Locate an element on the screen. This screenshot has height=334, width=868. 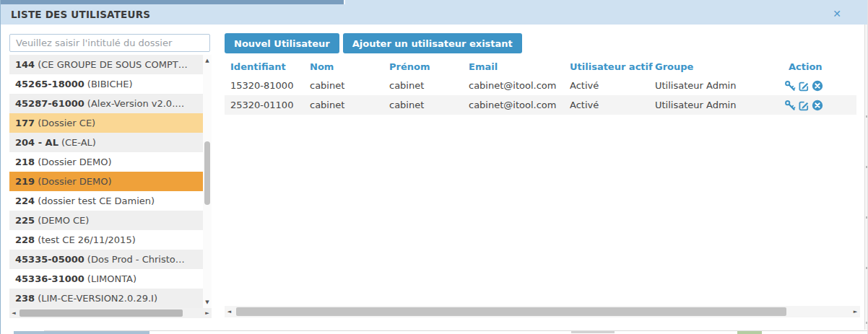
list-item: 228(test CE 26/11/2015) is located at coordinates (106, 239).